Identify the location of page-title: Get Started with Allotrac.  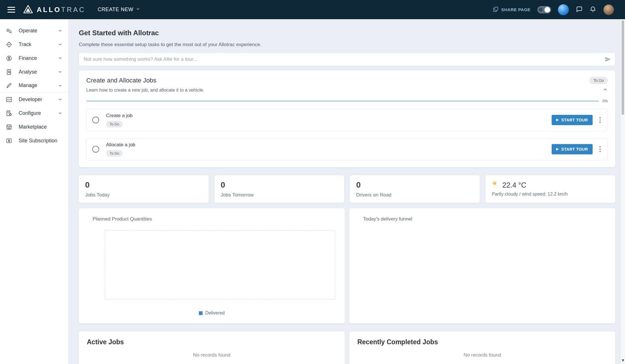
(347, 33).